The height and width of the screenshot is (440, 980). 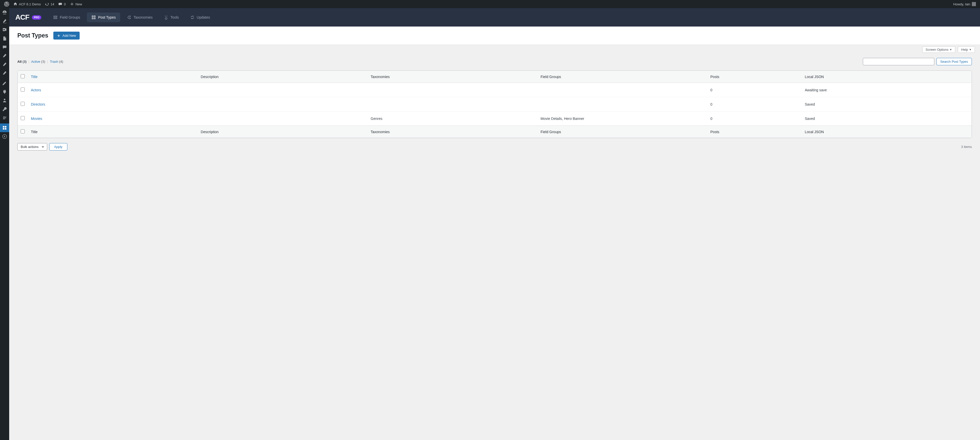 What do you see at coordinates (622, 132) in the screenshot?
I see `column-footer-field-groups: Field Groups` at bounding box center [622, 132].